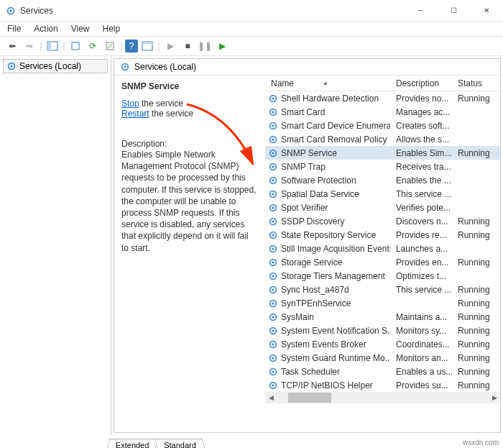  I want to click on table-row: Storage ServiceProvides en...Running, so click(382, 262).